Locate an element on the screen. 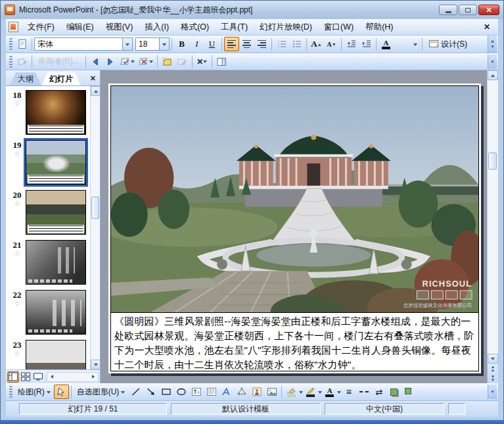 The width and height of the screenshot is (504, 424). scroll-left-button is located at coordinates (52, 377).